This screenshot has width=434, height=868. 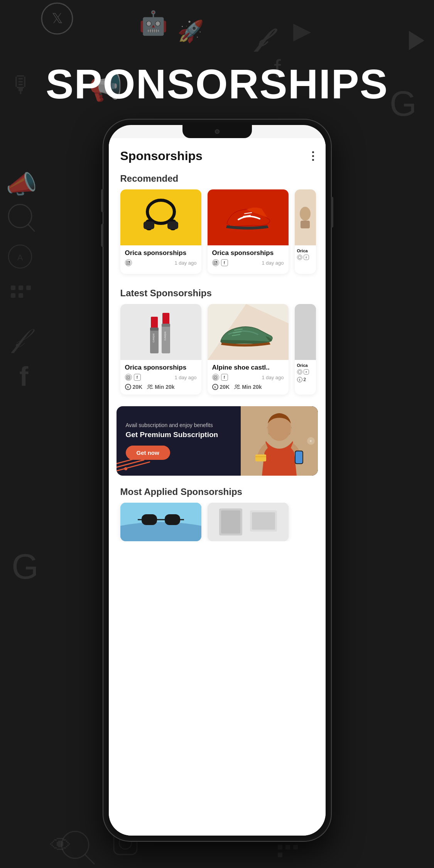 What do you see at coordinates (237, 387) in the screenshot?
I see `people-icon-shoes2` at bounding box center [237, 387].